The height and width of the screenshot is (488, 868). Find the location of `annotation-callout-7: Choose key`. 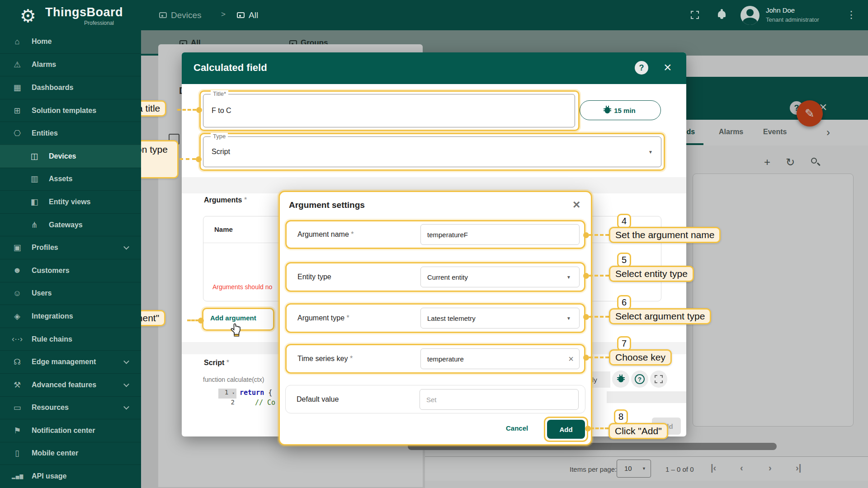

annotation-callout-7: Choose key is located at coordinates (640, 357).